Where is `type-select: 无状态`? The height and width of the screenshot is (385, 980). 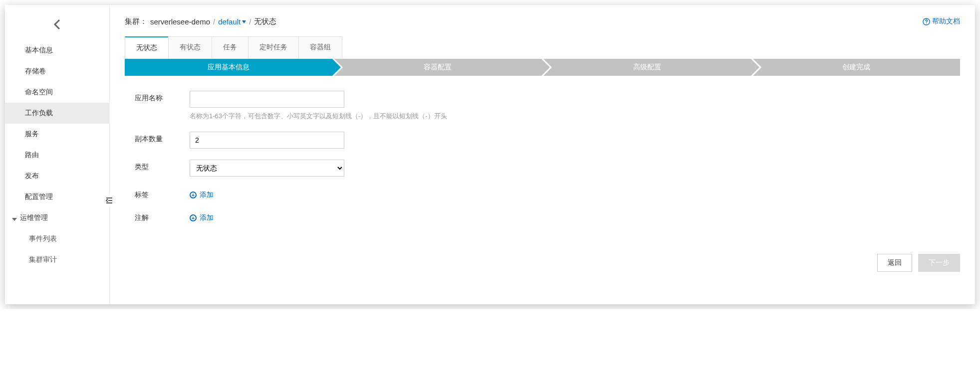
type-select: 无状态 is located at coordinates (267, 168).